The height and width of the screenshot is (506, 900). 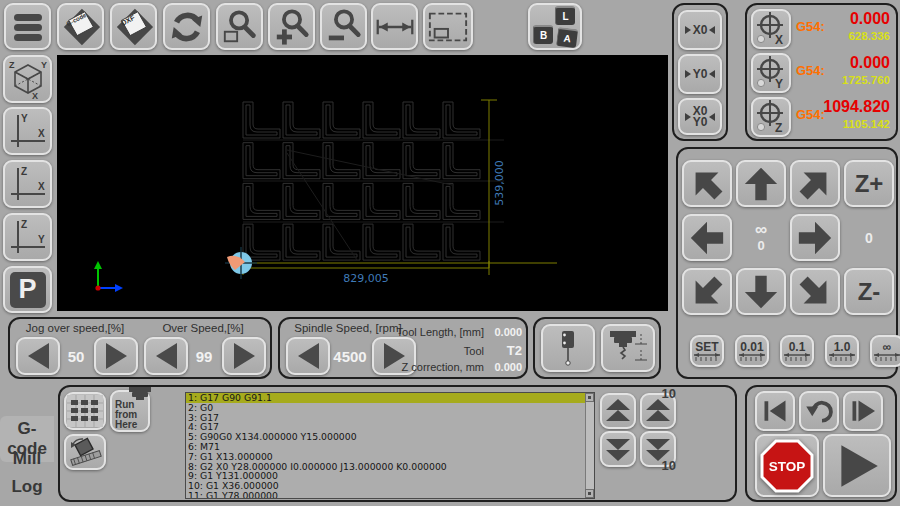 What do you see at coordinates (707, 351) in the screenshot?
I see `jog-step-set-button: SET` at bounding box center [707, 351].